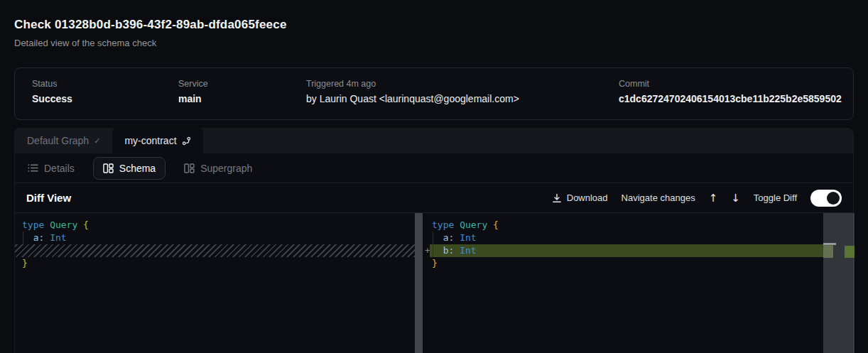 This screenshot has height=353, width=868. What do you see at coordinates (639, 251) in the screenshot?
I see `code-line-added: b: Int` at bounding box center [639, 251].